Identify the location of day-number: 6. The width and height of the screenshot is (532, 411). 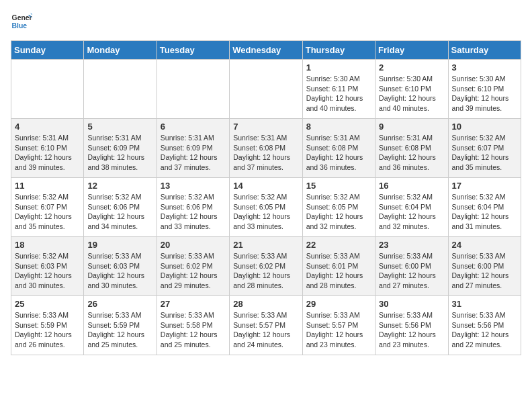
(193, 126).